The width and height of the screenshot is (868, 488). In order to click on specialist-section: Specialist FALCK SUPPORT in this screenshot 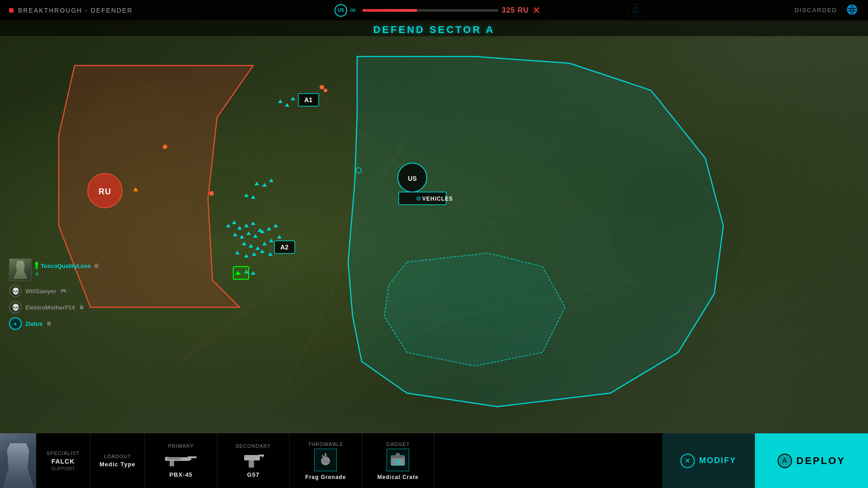, I will do `click(63, 461)`.